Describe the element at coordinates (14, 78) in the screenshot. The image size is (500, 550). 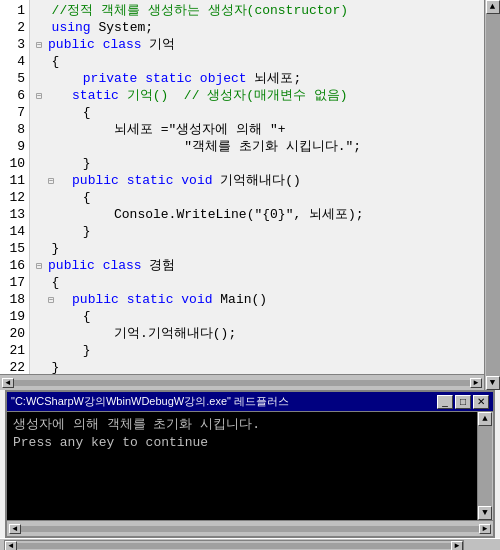
I see `line-number: 5` at that location.